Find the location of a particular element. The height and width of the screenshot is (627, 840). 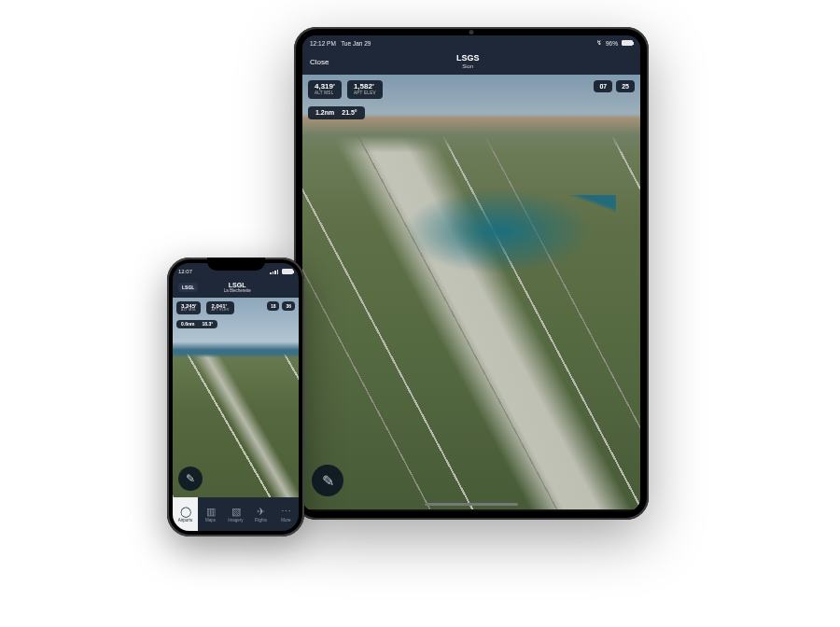

runway-36-button: 36 is located at coordinates (288, 306).